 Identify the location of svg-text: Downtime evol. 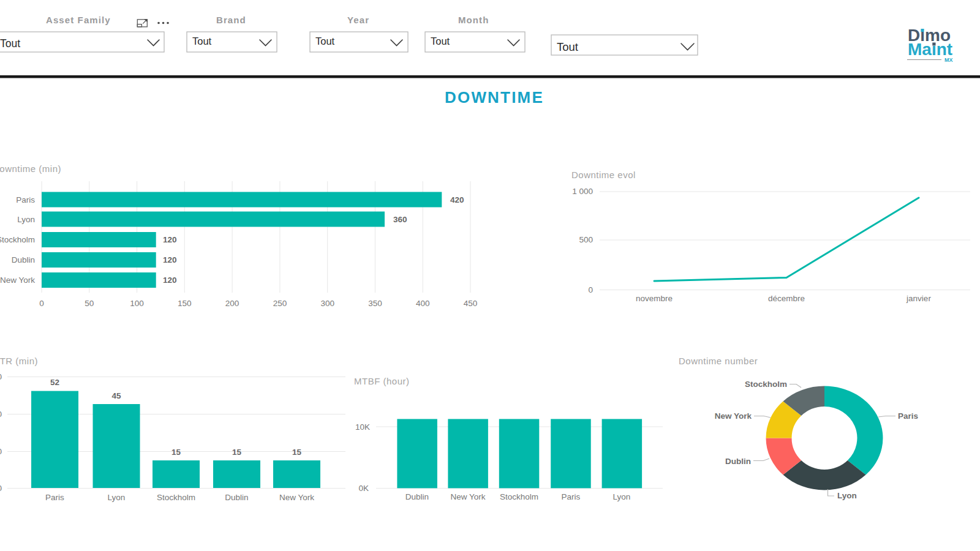
(604, 175).